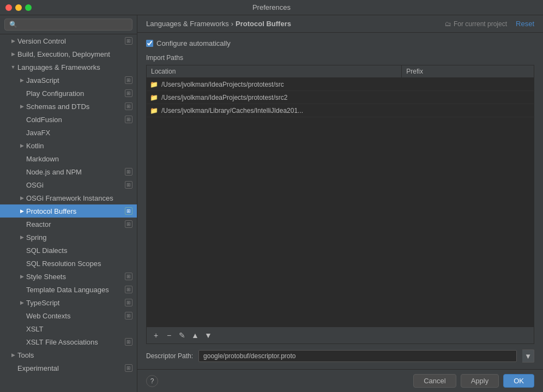 This screenshot has width=543, height=392. Describe the element at coordinates (75, 290) in the screenshot. I see `sidebar-item-label: Template Data Languages` at that location.